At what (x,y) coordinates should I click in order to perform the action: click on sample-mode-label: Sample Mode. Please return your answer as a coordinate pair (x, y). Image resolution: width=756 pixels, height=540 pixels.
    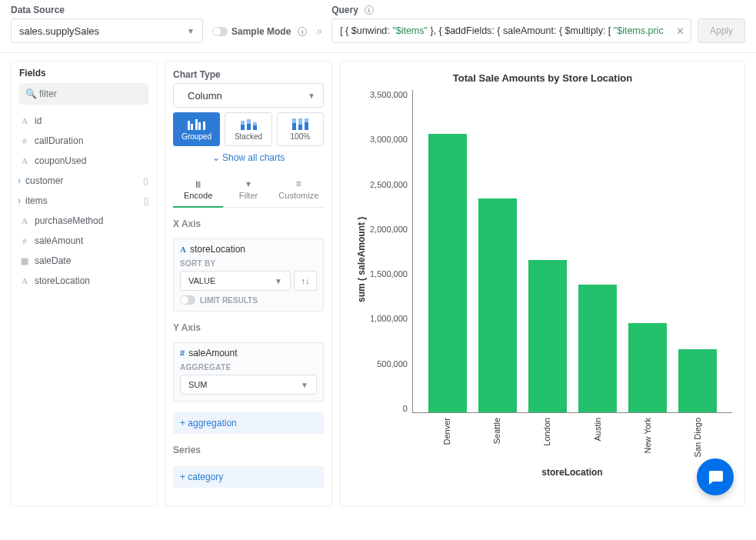
    Looking at the image, I should click on (261, 32).